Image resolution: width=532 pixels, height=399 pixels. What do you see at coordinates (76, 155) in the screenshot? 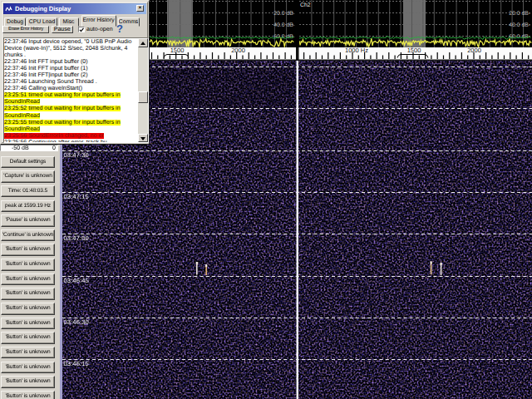
I see `svg-text: 03:47:30` at bounding box center [76, 155].